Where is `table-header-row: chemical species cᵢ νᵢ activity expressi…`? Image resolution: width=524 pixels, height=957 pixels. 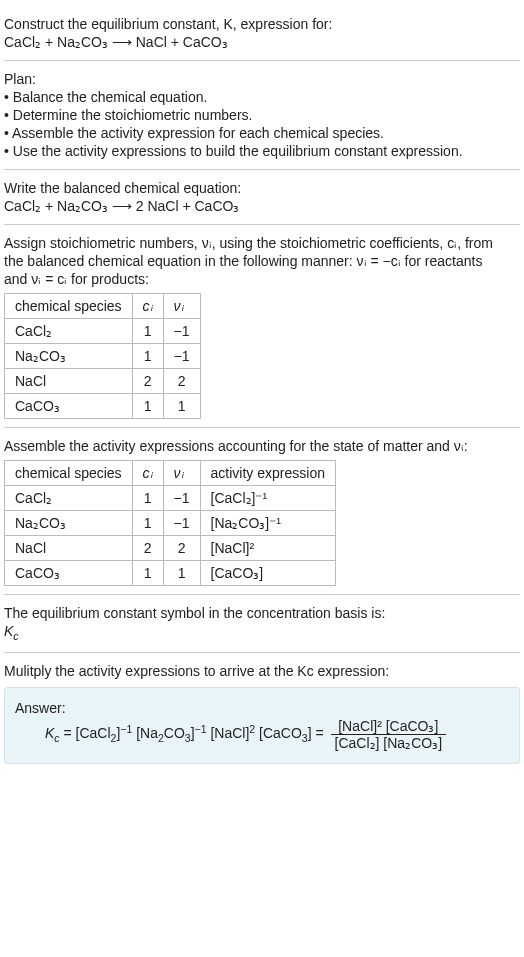 table-header-row: chemical species cᵢ νᵢ activity expressi… is located at coordinates (170, 474).